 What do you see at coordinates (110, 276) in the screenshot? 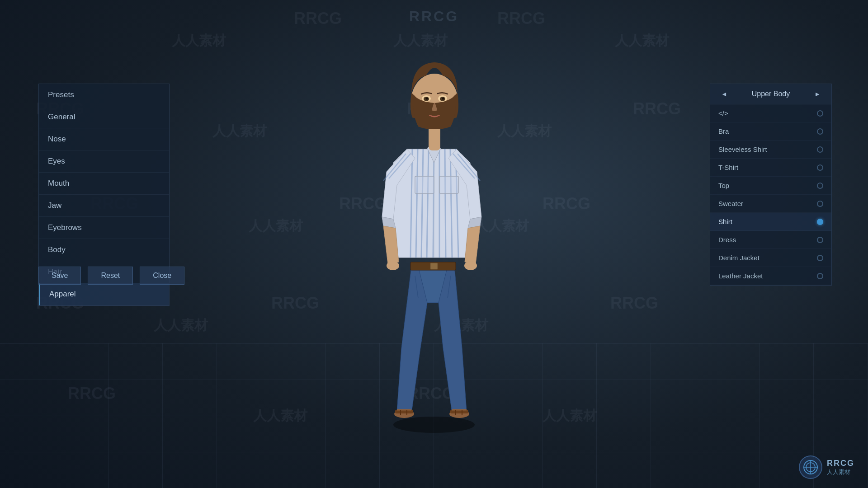
I see `reset-button: Reset` at bounding box center [110, 276].